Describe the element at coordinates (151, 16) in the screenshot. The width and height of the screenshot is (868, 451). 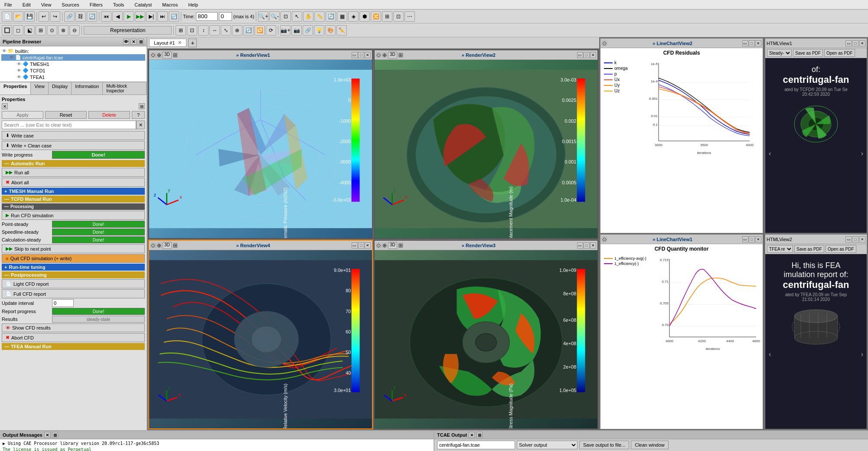
I see `next-button: ▶|` at that location.